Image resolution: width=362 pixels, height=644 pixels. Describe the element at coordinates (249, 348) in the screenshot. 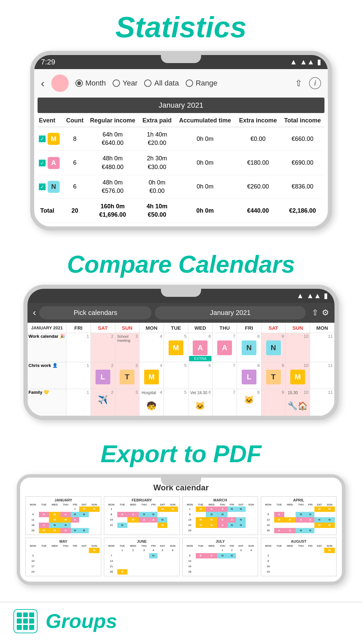

I see `event-N-8: N` at that location.